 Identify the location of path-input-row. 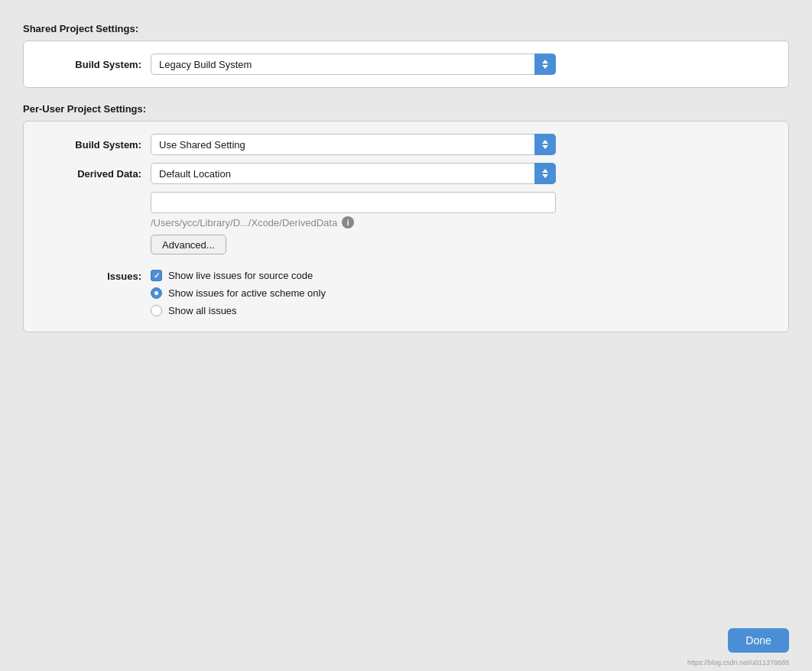
(406, 203).